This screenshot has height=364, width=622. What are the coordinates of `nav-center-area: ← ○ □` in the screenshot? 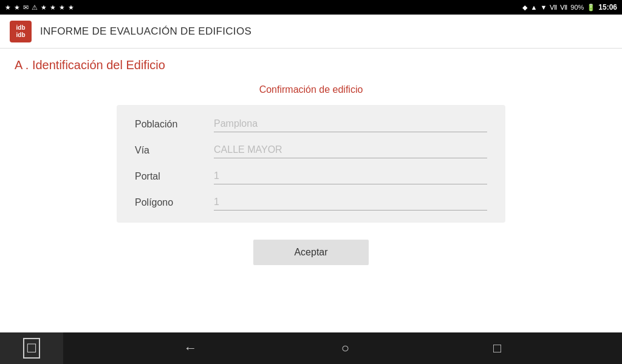 It's located at (343, 348).